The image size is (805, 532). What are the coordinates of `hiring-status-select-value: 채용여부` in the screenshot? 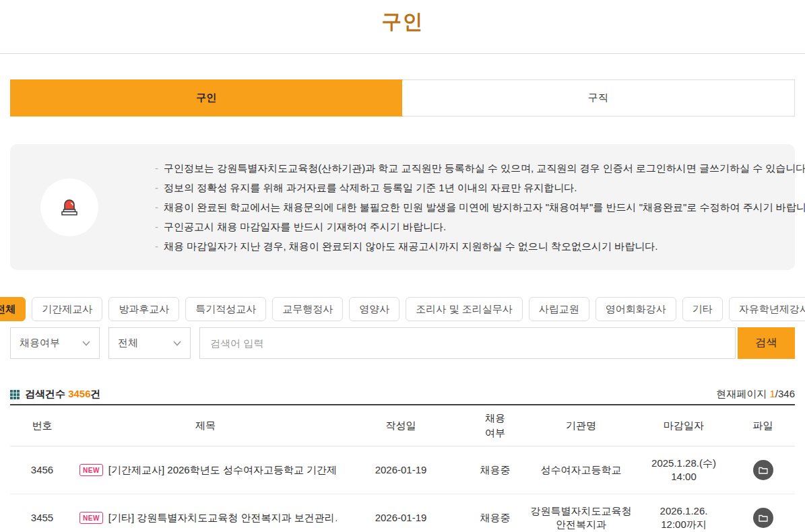 It's located at (40, 343).